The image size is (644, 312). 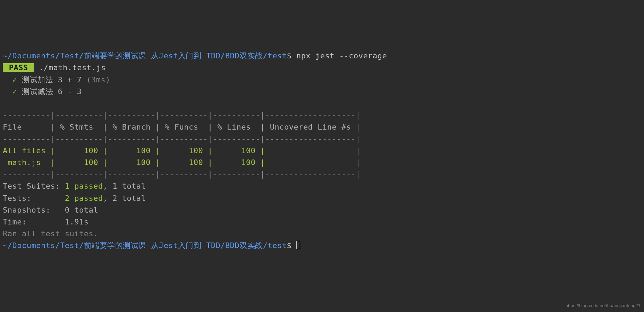 What do you see at coordinates (129, 127) in the screenshot?
I see `col-branch: | % Branch` at bounding box center [129, 127].